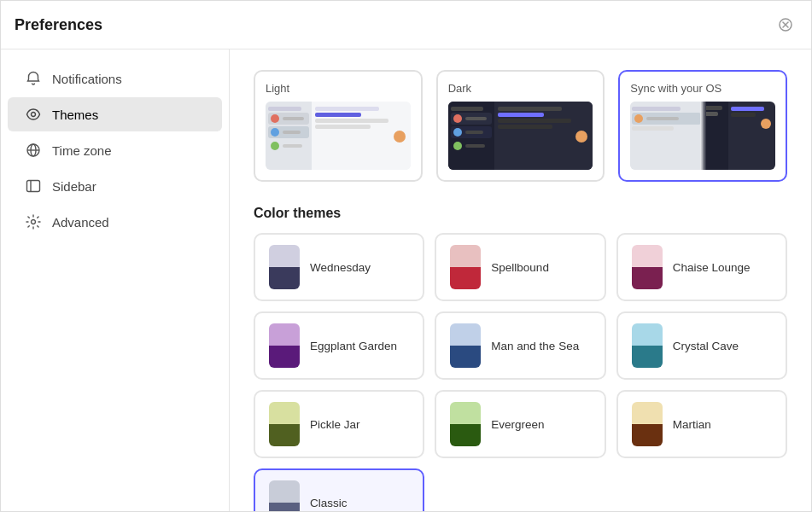 This screenshot has width=812, height=512. What do you see at coordinates (702, 267) in the screenshot?
I see `color-theme-chaise-lounge: Chaise Lounge` at bounding box center [702, 267].